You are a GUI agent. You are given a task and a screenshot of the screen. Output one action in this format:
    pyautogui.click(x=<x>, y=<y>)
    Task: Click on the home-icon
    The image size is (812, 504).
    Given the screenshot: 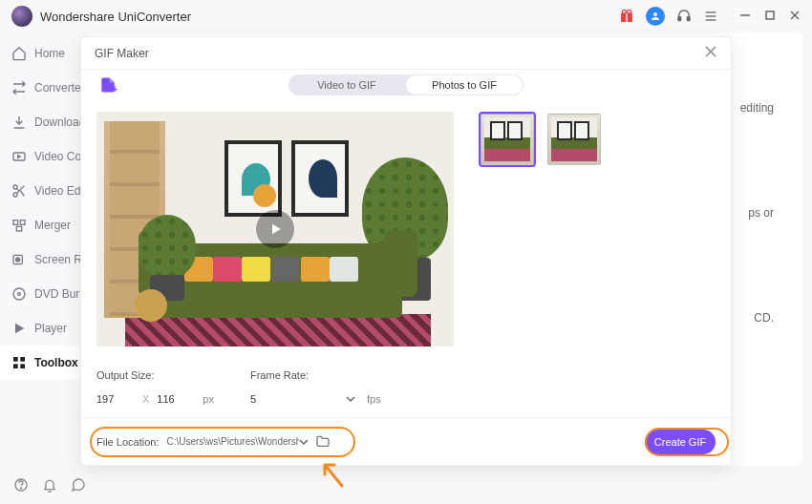 What is the action you would take?
    pyautogui.click(x=19, y=53)
    